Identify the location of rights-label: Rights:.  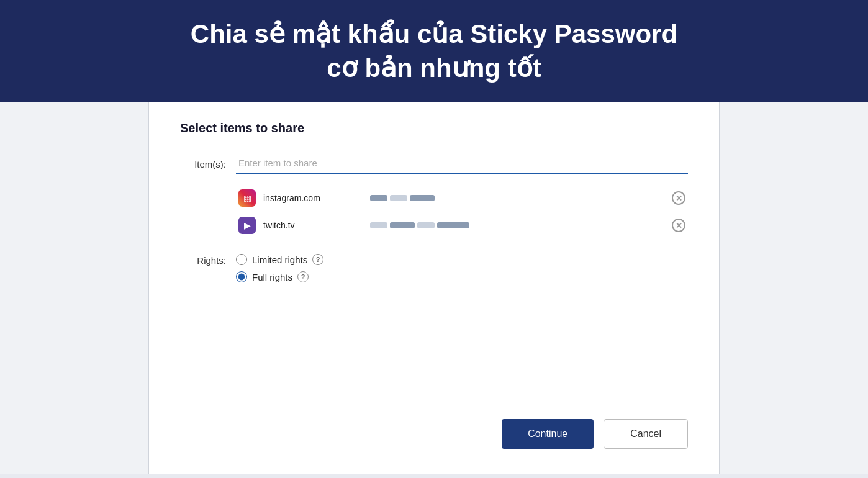
(208, 259).